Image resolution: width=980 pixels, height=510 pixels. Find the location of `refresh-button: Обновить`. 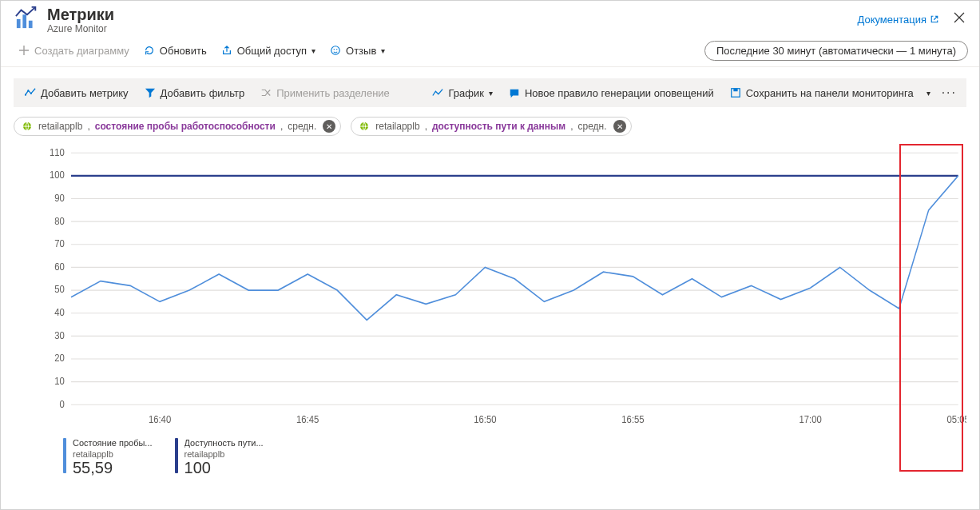

refresh-button: Обновить is located at coordinates (176, 50).